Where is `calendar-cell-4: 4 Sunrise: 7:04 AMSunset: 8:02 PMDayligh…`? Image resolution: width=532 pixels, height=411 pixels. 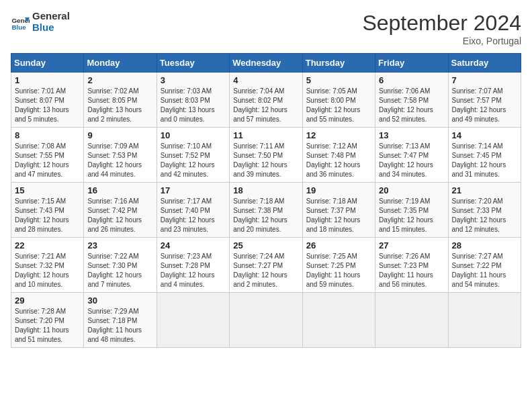
calendar-cell-4: 4 Sunrise: 7:04 AMSunset: 8:02 PMDayligh… is located at coordinates (266, 100).